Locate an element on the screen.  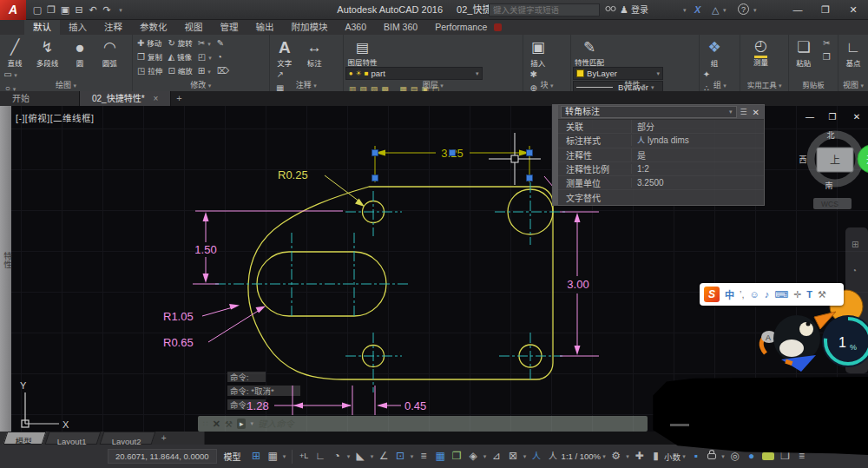
dyninput-dropdown-icon: ▾ is located at coordinates (525, 457).